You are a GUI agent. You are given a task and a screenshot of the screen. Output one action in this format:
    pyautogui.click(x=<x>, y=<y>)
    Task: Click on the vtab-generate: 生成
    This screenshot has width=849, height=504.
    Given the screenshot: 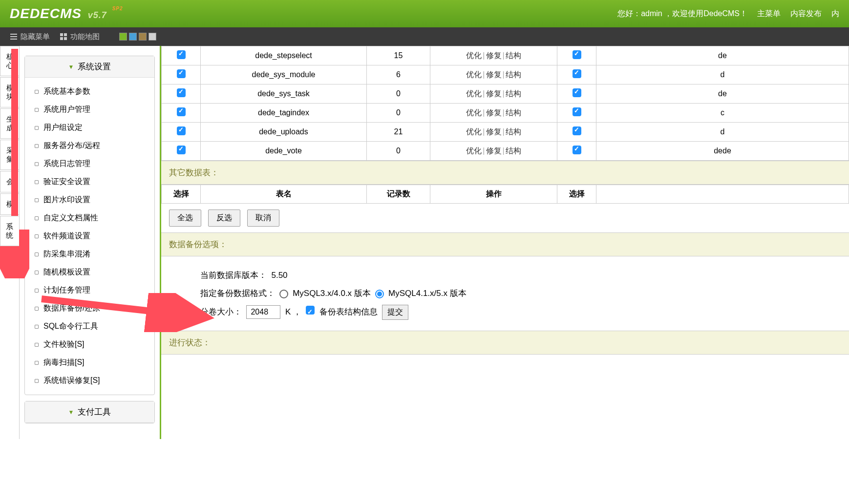 What is the action you would take?
    pyautogui.click(x=10, y=124)
    